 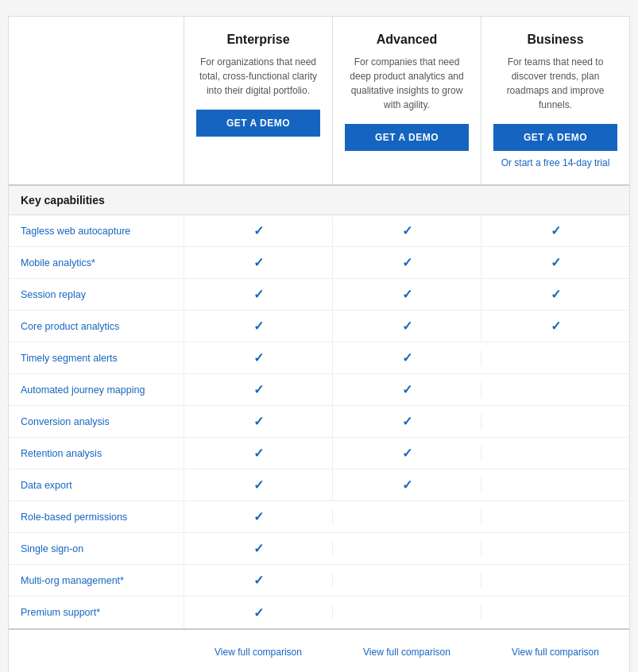 I want to click on enterprise-comparison-link: View full comparison, so click(x=258, y=652).